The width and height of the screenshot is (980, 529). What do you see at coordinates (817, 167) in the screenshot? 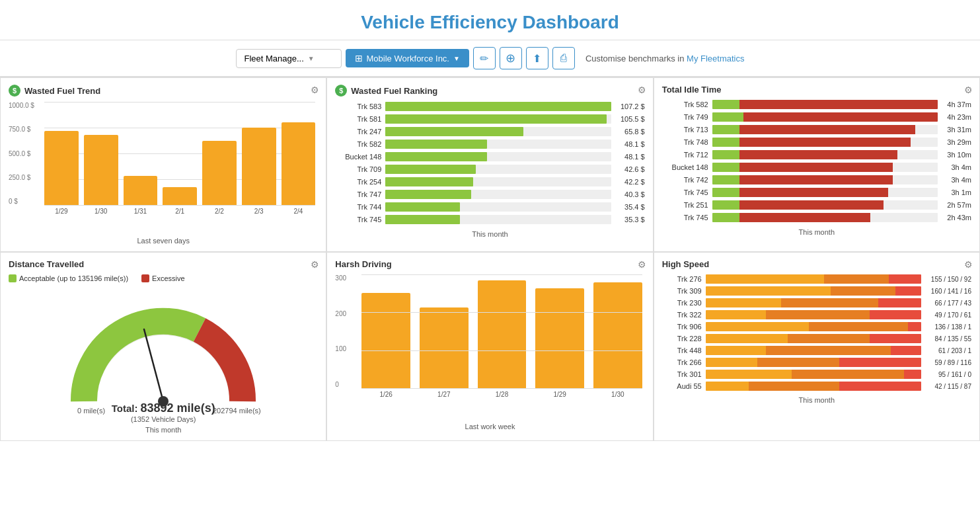
I see `list-item: Bucket 148 3h 4m` at bounding box center [817, 167].